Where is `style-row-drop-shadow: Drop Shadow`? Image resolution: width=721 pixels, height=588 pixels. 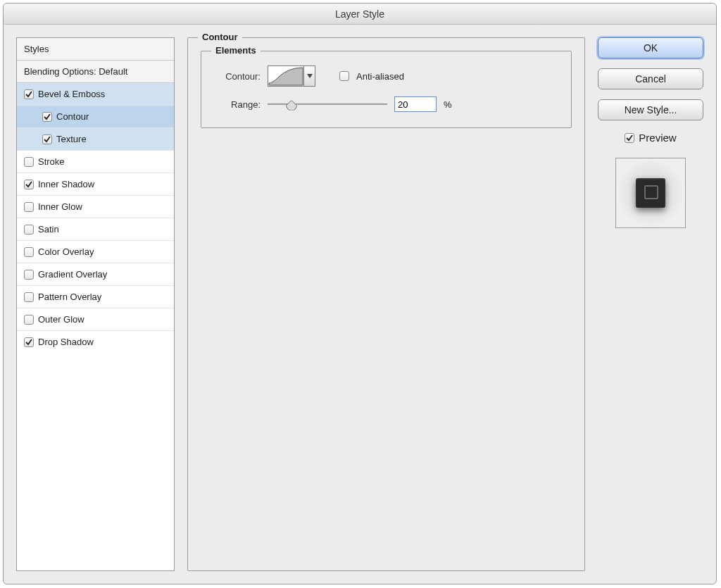
style-row-drop-shadow: Drop Shadow is located at coordinates (96, 342).